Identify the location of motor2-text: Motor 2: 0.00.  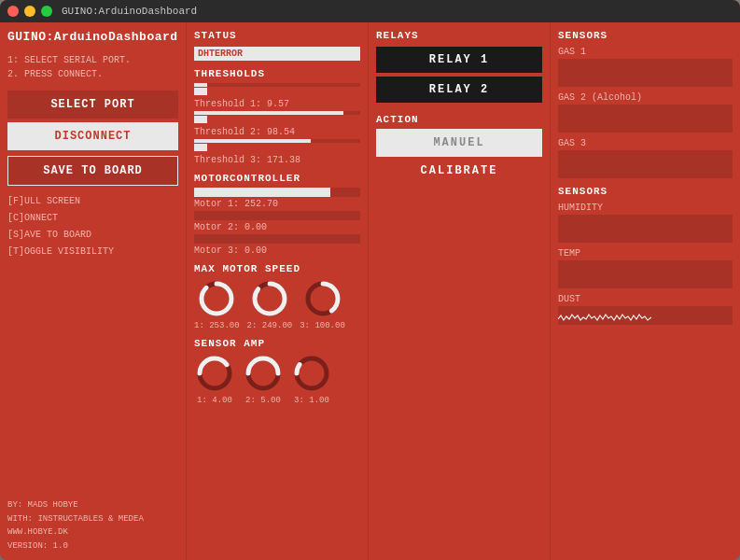
(277, 228).